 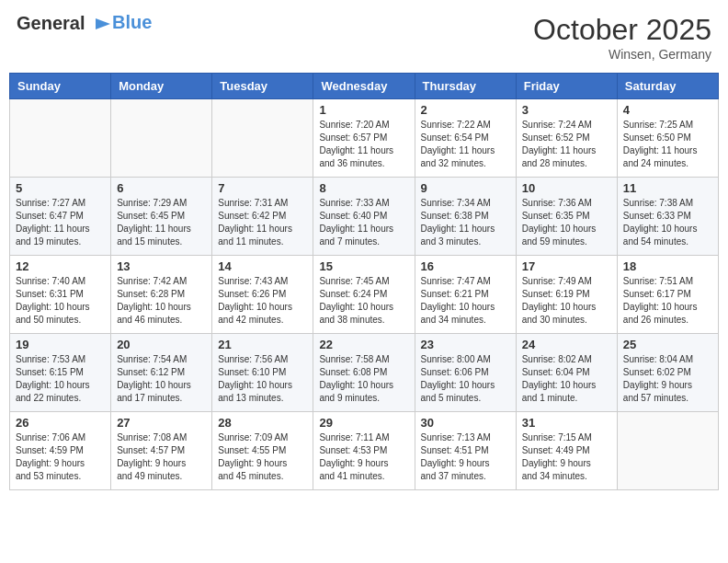 I want to click on calendar-cell: 9Sunrise: 7:34 AM Sunset: 6:38 PM Daylig…, so click(x=465, y=217).